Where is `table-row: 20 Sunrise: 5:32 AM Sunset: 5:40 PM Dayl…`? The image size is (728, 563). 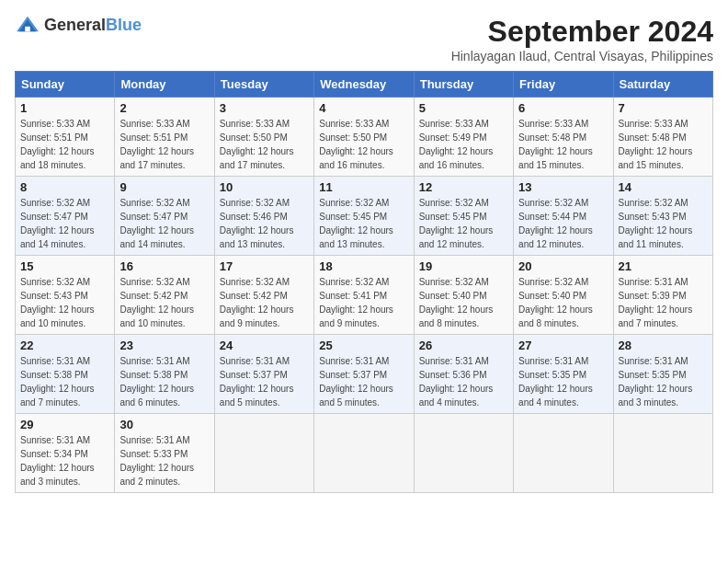
table-row: 20 Sunrise: 5:32 AM Sunset: 5:40 PM Dayl… is located at coordinates (563, 295).